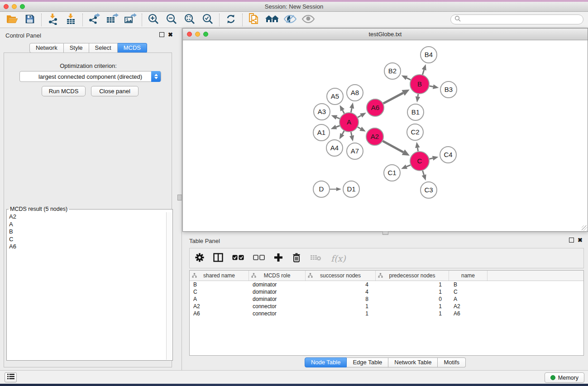  I want to click on graph-node-D: D, so click(321, 189).